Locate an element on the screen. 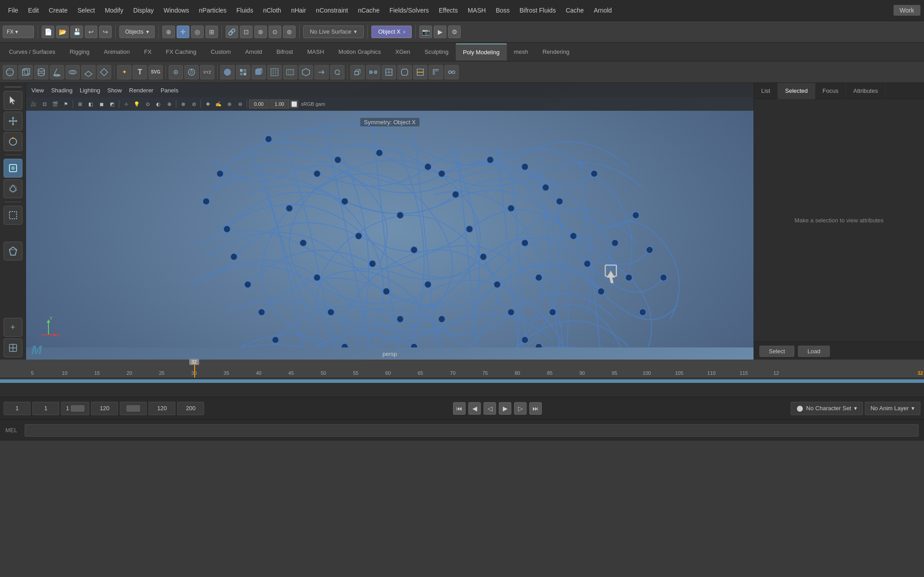 This screenshot has width=924, height=577. cone-btn is located at coordinates (57, 72).